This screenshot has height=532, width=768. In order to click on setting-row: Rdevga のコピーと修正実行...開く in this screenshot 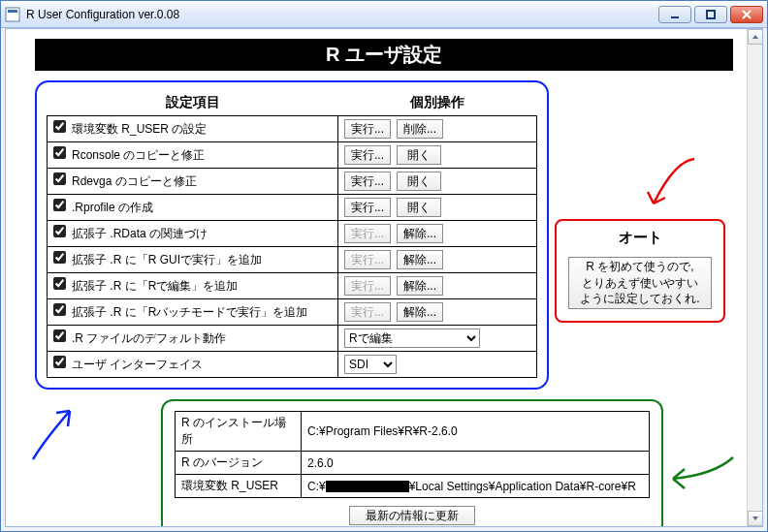, I will do `click(293, 182)`.